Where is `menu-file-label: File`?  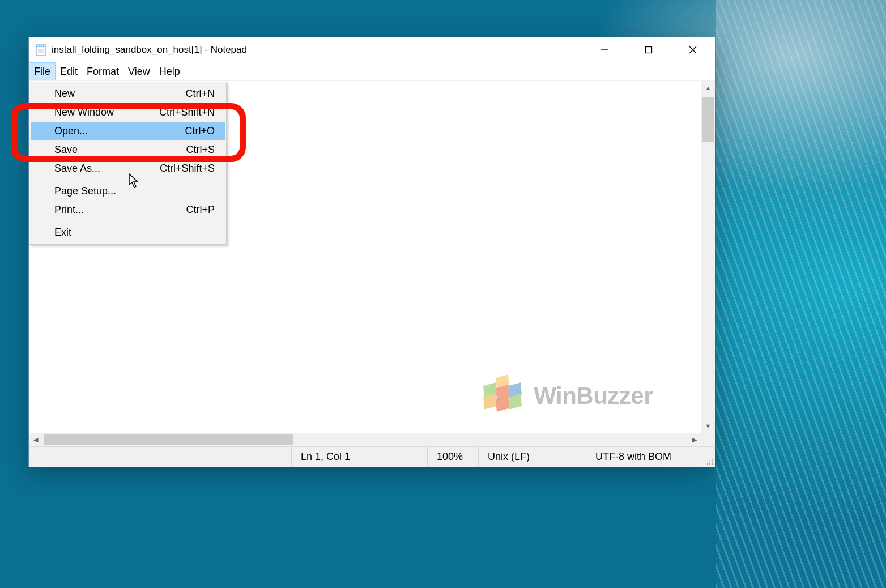
menu-file-label: File is located at coordinates (42, 71).